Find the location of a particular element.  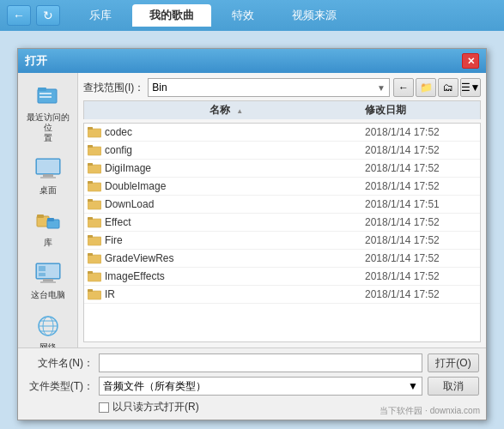

file-row-codec: codec 2018/1/14 17:52 is located at coordinates (282, 132).